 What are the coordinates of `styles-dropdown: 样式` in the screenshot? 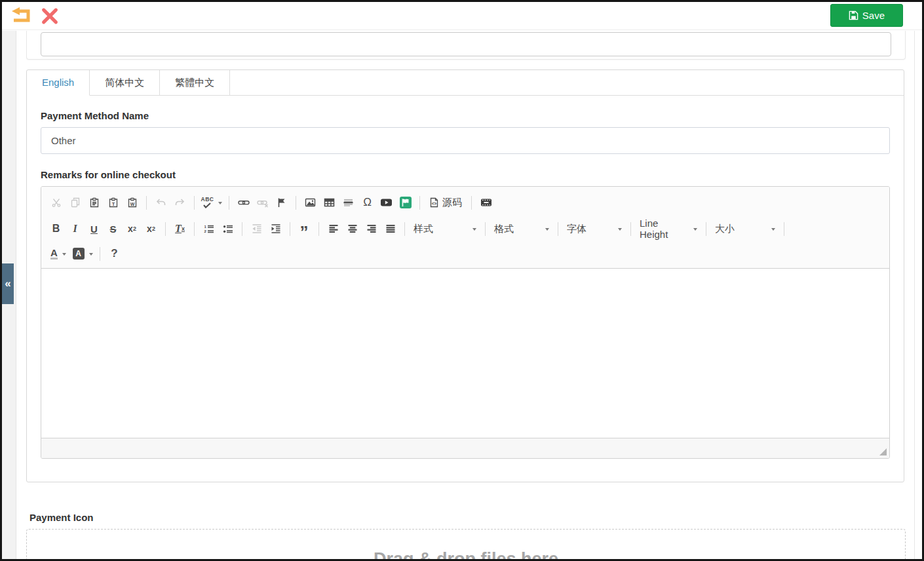 It's located at (445, 229).